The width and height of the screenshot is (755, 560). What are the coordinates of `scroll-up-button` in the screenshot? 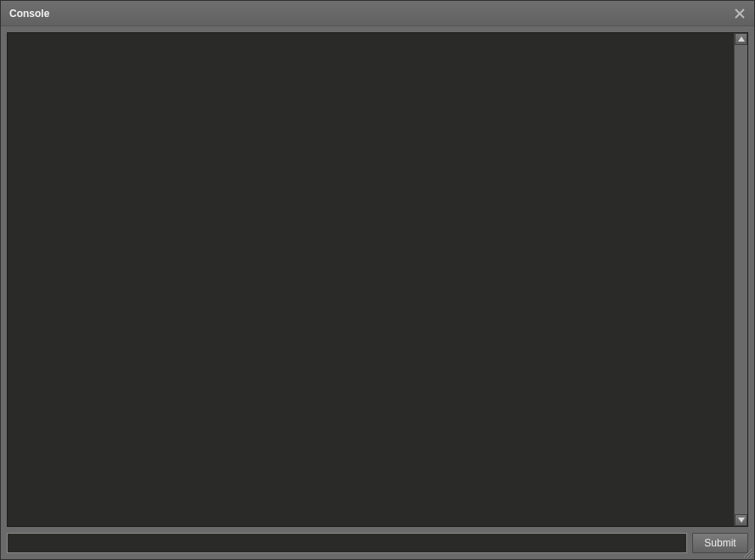 It's located at (741, 39).